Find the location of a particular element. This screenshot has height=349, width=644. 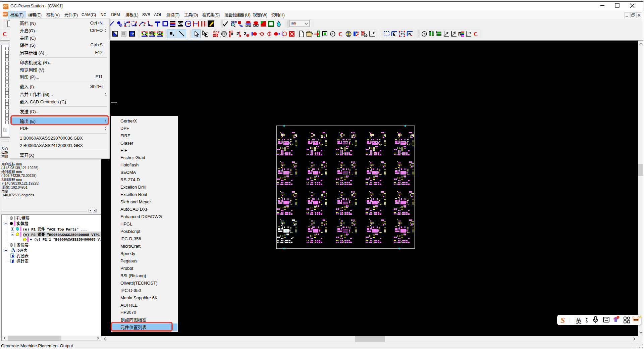

svg-text: E is located at coordinates (160, 34).